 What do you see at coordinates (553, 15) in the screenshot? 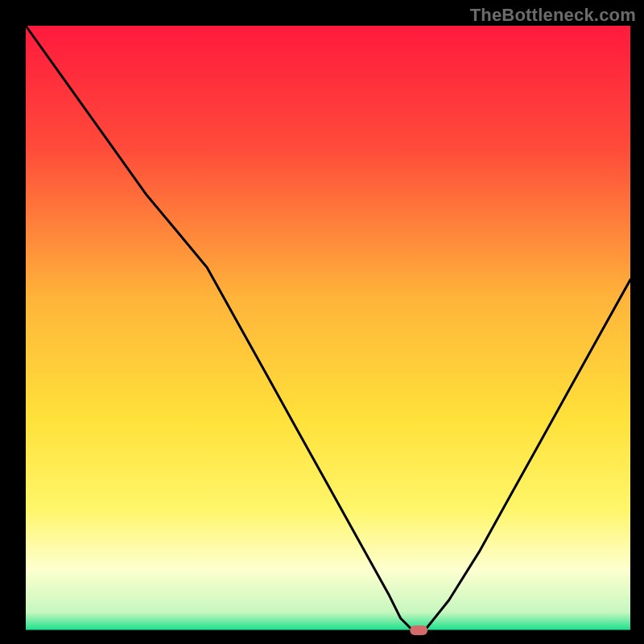
I see `watermark-text: TheBottleneck.com` at bounding box center [553, 15].